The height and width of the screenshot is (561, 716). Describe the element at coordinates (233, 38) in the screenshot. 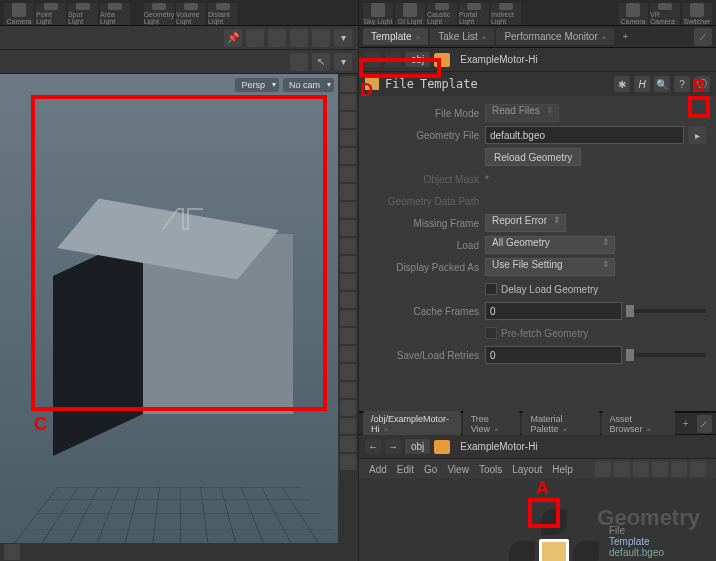

I see `pin-icon: 📌` at that location.